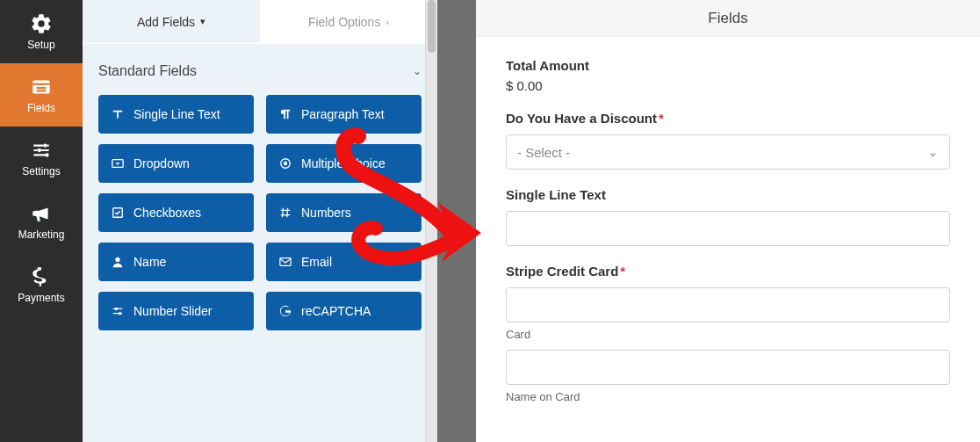 This screenshot has height=442, width=980. I want to click on discount-label: Do You Have a Discount*, so click(728, 118).